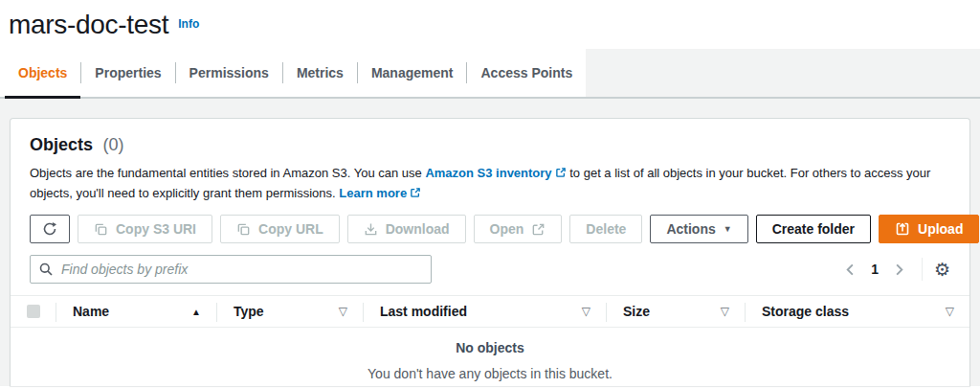 This screenshot has height=388, width=980. Describe the element at coordinates (900, 270) in the screenshot. I see `chevron-right-icon` at that location.